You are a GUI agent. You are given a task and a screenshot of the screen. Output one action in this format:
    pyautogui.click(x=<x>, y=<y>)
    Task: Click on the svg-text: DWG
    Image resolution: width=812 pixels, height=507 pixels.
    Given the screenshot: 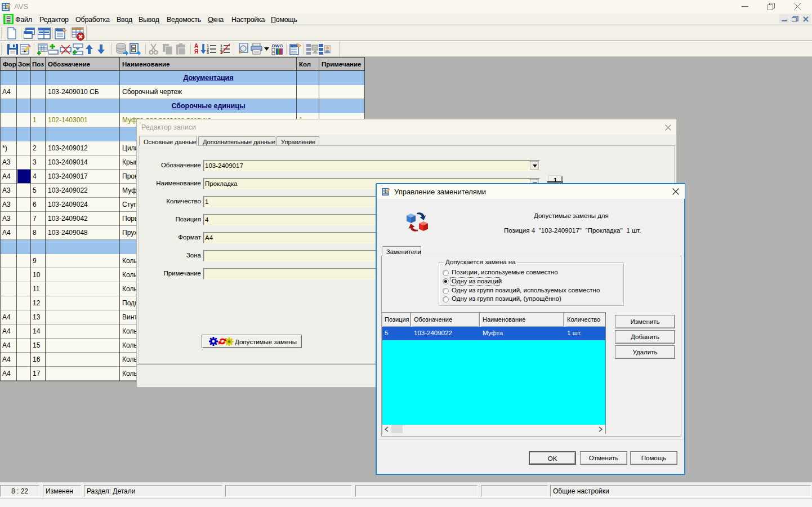 What is the action you would take?
    pyautogui.click(x=278, y=46)
    